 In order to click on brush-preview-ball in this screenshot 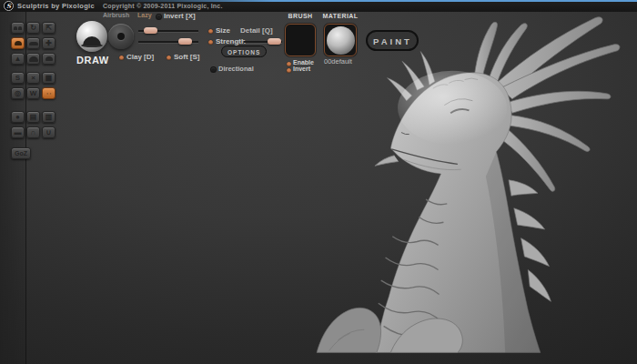, I will do `click(92, 36)`.